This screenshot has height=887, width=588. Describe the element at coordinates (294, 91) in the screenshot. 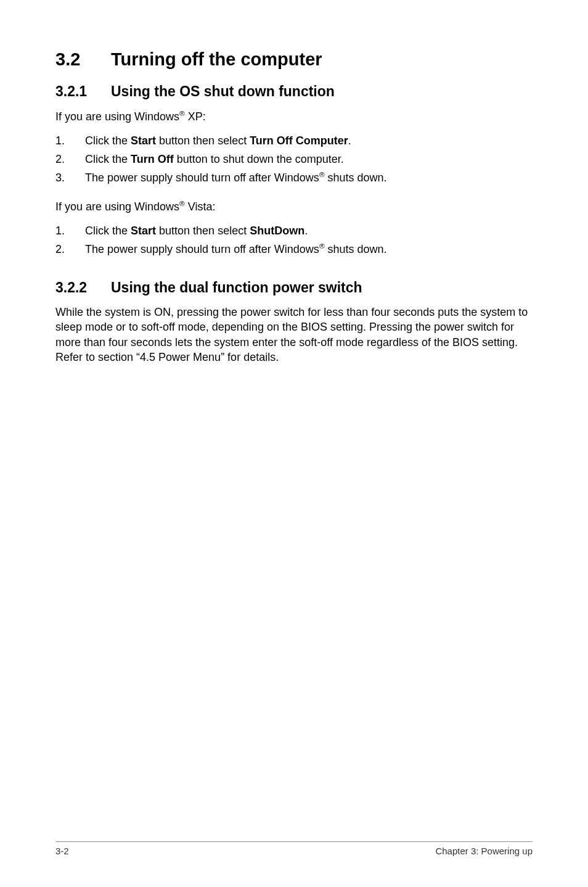

I see `subsection-heading: 3.2.1Using the OS shut down function` at that location.